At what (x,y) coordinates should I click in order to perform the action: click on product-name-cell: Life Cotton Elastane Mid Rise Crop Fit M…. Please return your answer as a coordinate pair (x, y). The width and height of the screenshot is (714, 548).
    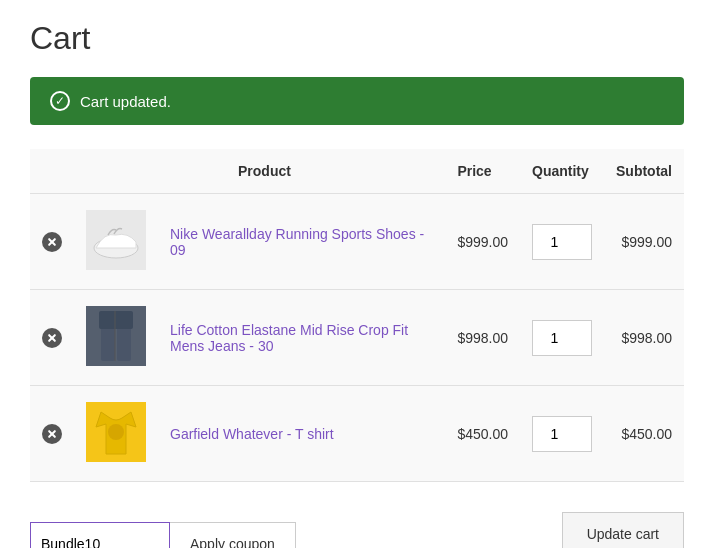
    Looking at the image, I should click on (302, 338).